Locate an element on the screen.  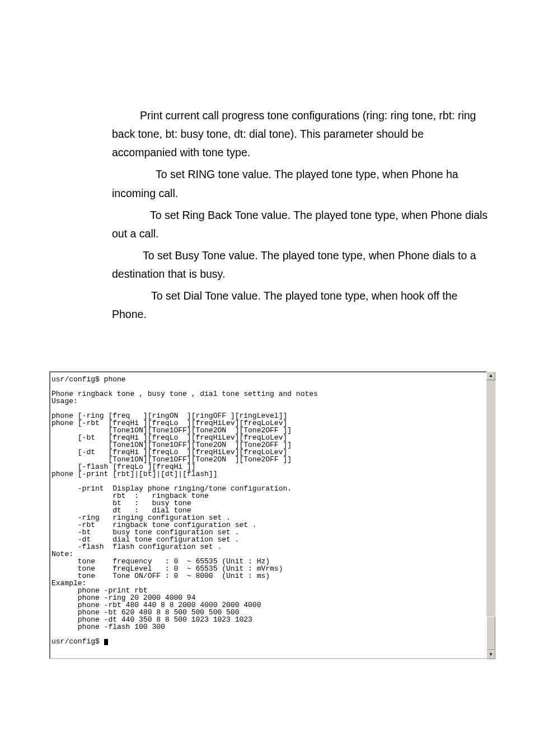
paragraph-dt: To set Dial Tone value. The played tone … is located at coordinates (301, 305).